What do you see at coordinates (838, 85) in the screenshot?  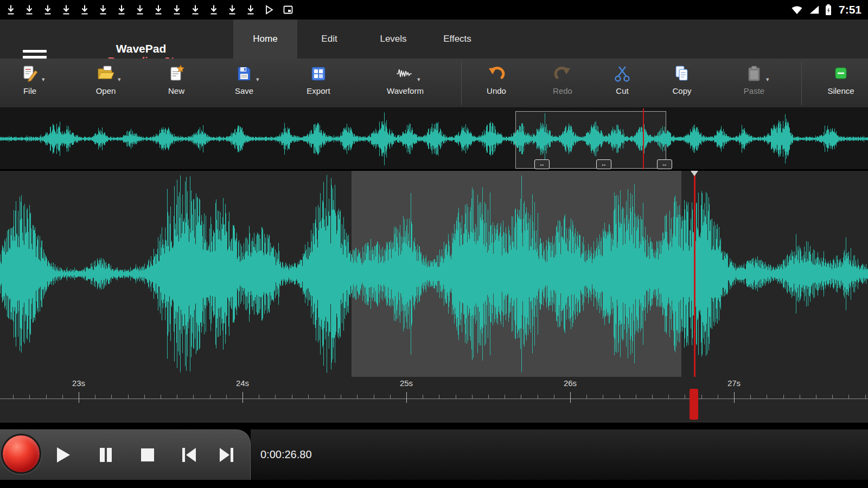 I see `toolbar-silence-button: Silence` at bounding box center [838, 85].